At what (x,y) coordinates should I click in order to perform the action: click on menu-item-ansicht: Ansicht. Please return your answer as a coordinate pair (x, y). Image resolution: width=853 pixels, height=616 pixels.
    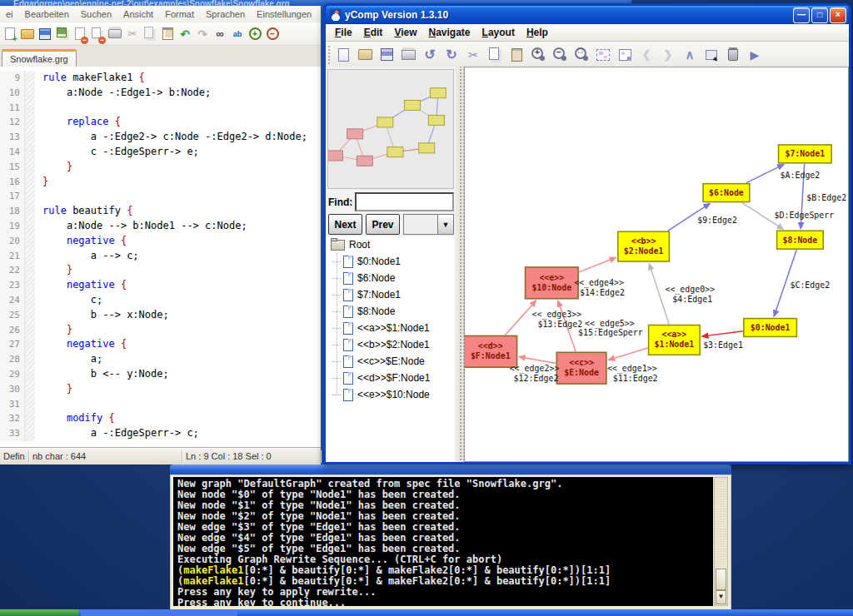
    Looking at the image, I should click on (138, 14).